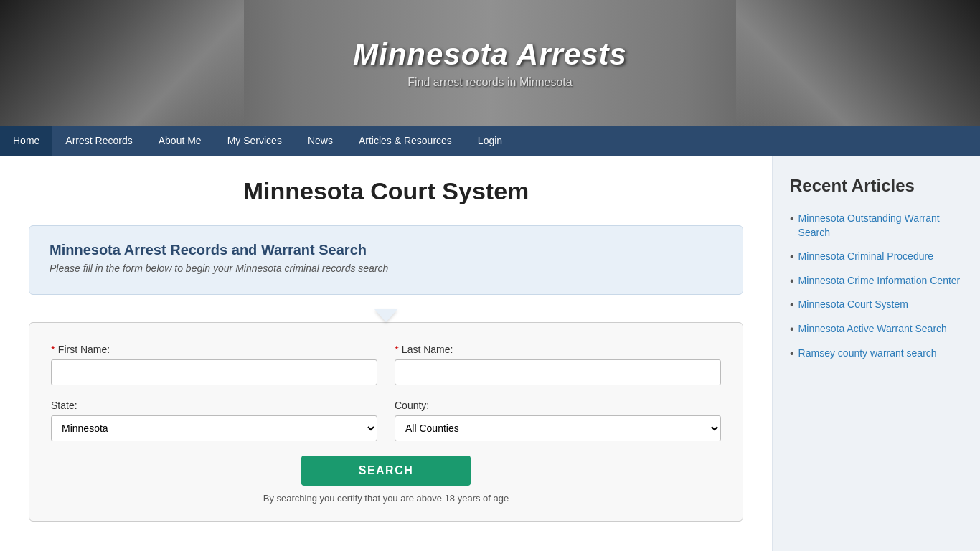  What do you see at coordinates (490, 83) in the screenshot?
I see `site-subtitle: Find arrest records in Minnesota` at bounding box center [490, 83].